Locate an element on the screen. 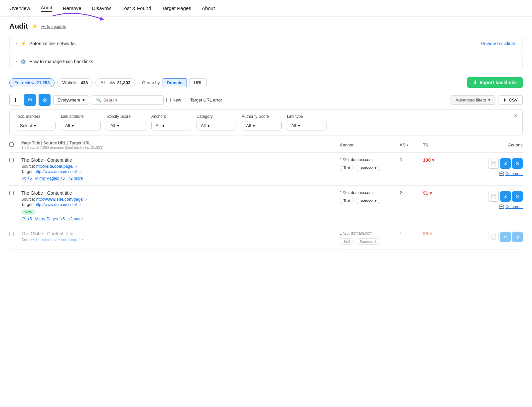 The height and width of the screenshot is (407, 532). row-0-as: 0 is located at coordinates (411, 160).